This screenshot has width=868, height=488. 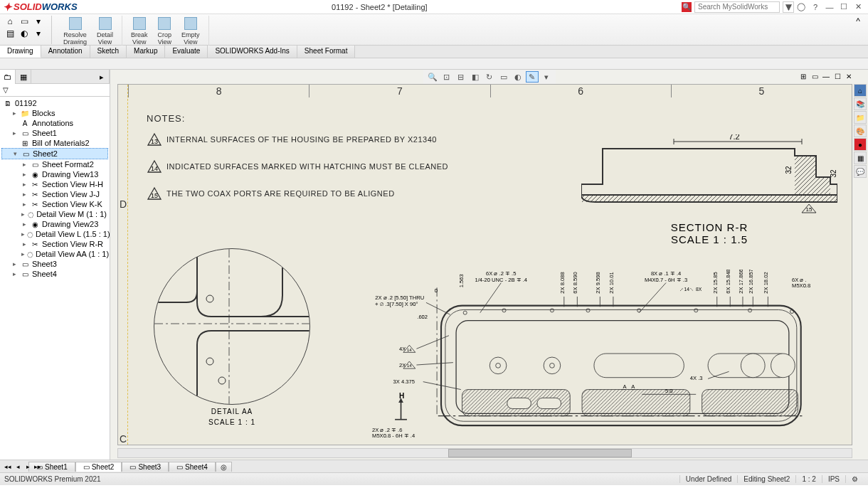 I want to click on ribbon-detail-view: DetailView, so click(x=105, y=31).